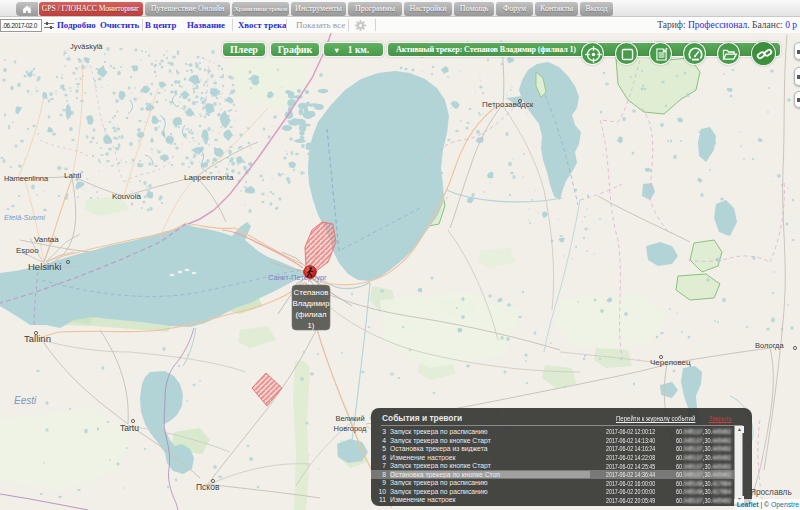 The width and height of the screenshot is (800, 510). What do you see at coordinates (130, 428) in the screenshot?
I see `svg-text: Tartu` at bounding box center [130, 428].